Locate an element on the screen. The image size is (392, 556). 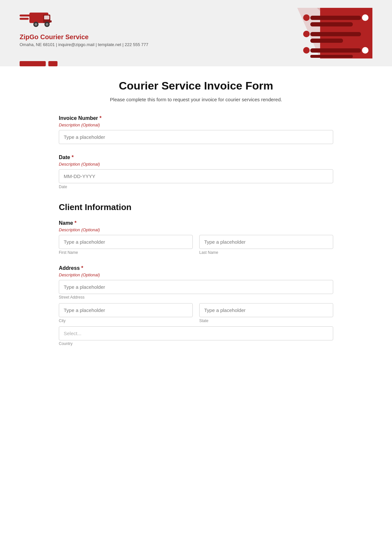
name-group: Name * Description (Optional) First Name… is located at coordinates (196, 237).